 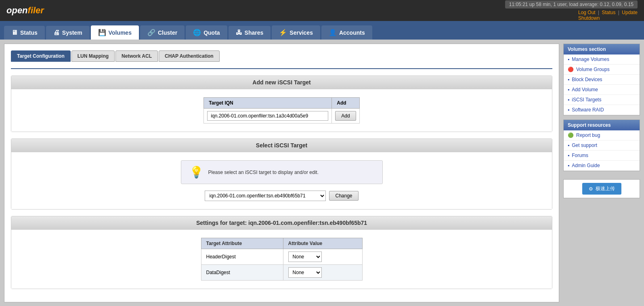 What do you see at coordinates (168, 33) in the screenshot?
I see `tab-cluster-label: Cluster` at bounding box center [168, 33].